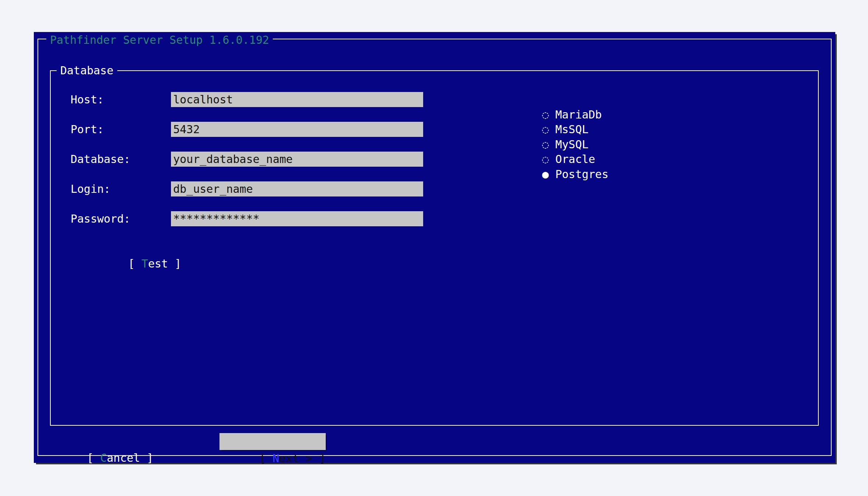 The image size is (868, 496). I want to click on radio-selected-icon: ●, so click(549, 174).